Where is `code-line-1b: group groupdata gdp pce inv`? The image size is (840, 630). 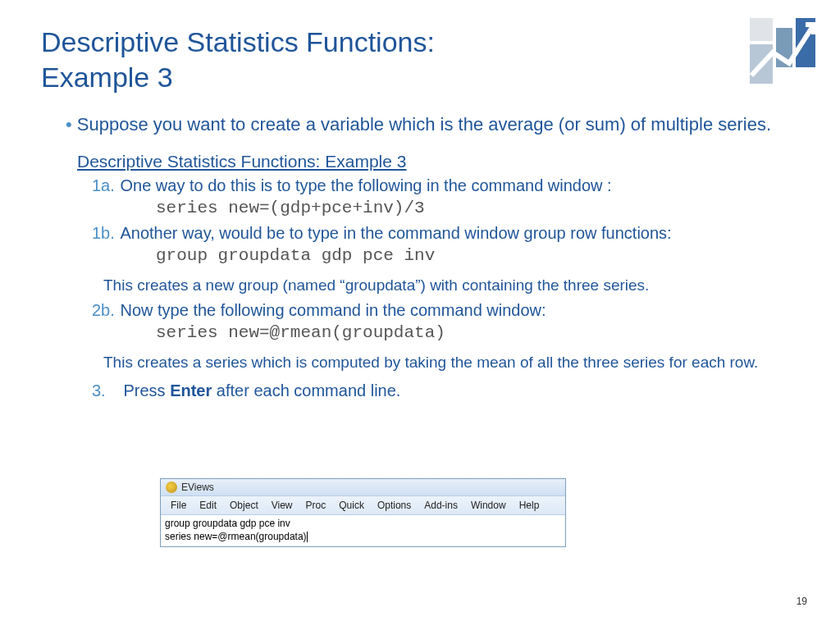 code-line-1b: group groupdata gdp pce inv is located at coordinates (477, 256).